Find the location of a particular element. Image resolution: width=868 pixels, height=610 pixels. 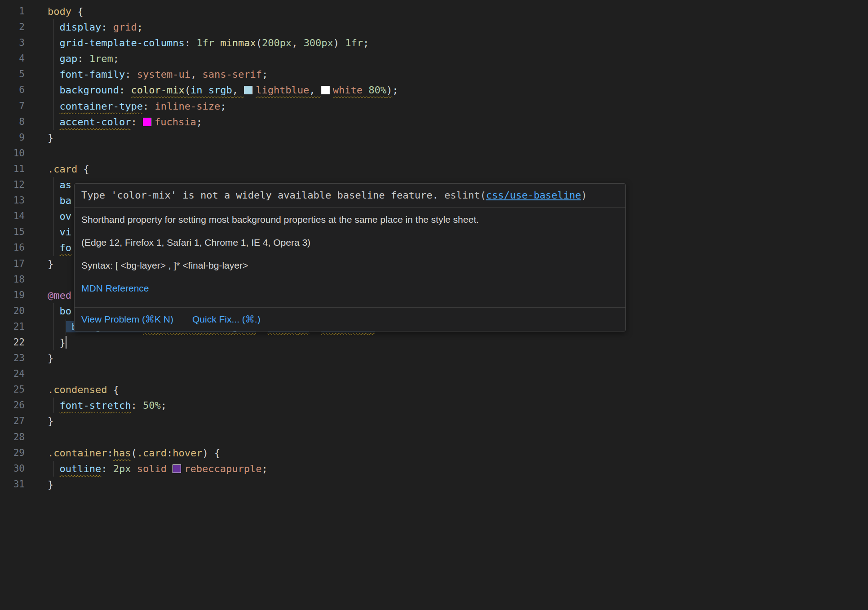

code-token: vi is located at coordinates (66, 232).